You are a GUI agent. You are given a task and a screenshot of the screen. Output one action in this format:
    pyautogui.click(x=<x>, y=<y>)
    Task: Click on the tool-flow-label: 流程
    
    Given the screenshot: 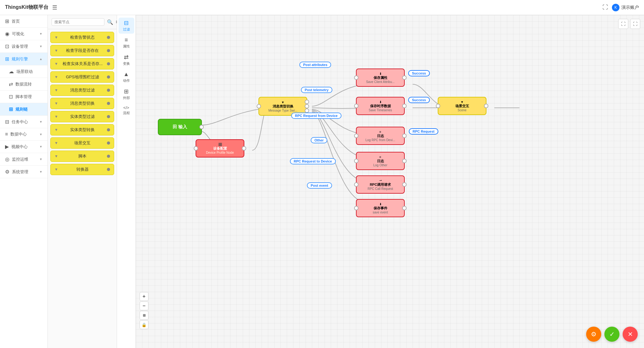 What is the action you would take?
    pyautogui.click(x=126, y=113)
    